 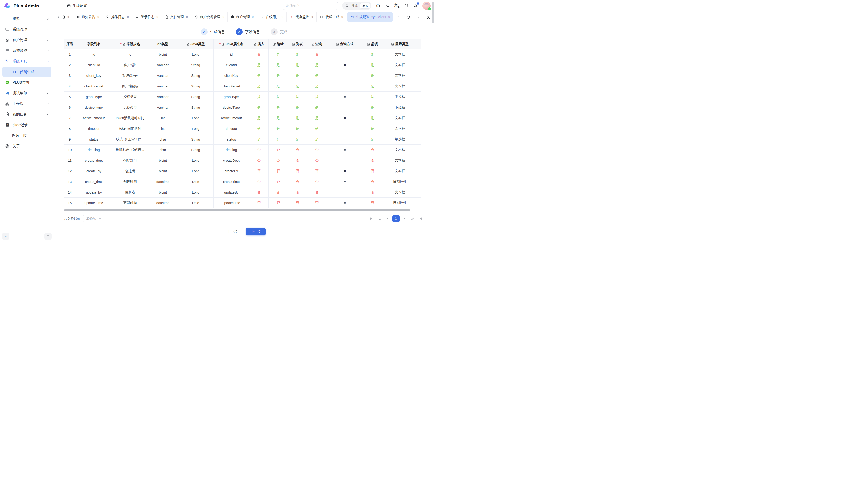 What do you see at coordinates (213, 32) in the screenshot?
I see `step-generate-info: ✓ 生成信息` at bounding box center [213, 32].